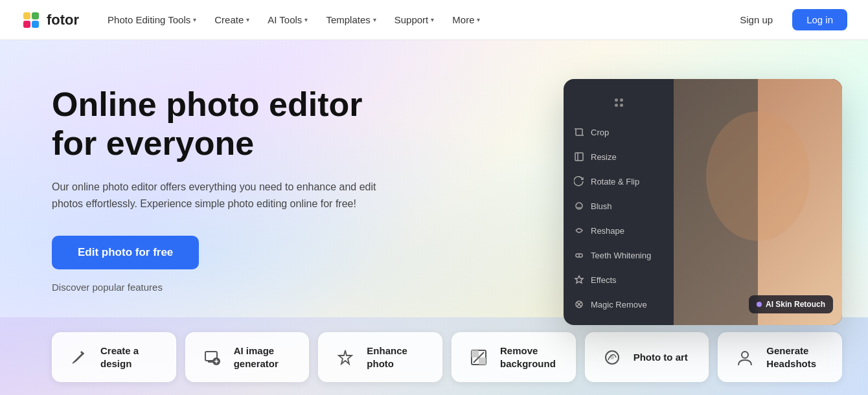 Image resolution: width=868 pixels, height=395 pixels. Describe the element at coordinates (131, 357) in the screenshot. I see `feature-label-create-design: Create a design` at that location.